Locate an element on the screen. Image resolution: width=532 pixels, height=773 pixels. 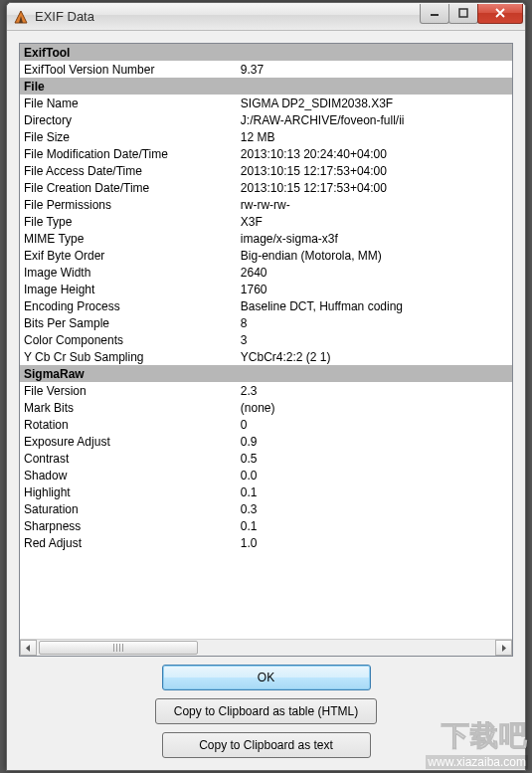
close-button is located at coordinates (500, 14).